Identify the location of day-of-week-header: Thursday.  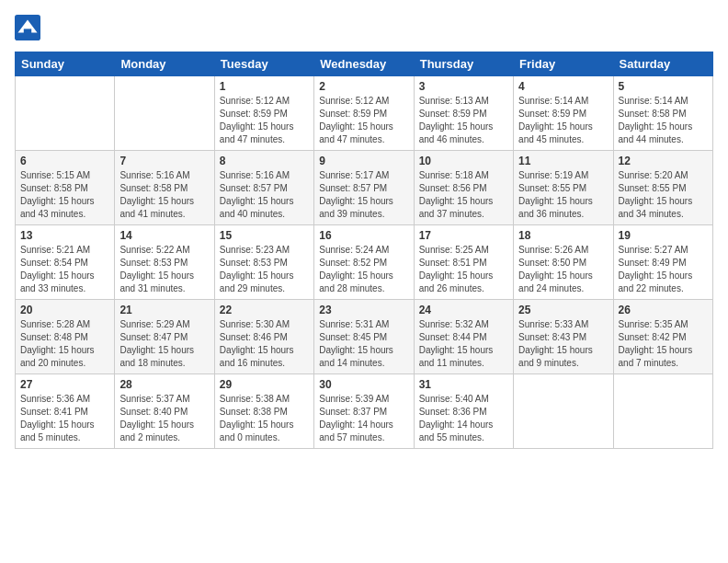
(463, 64).